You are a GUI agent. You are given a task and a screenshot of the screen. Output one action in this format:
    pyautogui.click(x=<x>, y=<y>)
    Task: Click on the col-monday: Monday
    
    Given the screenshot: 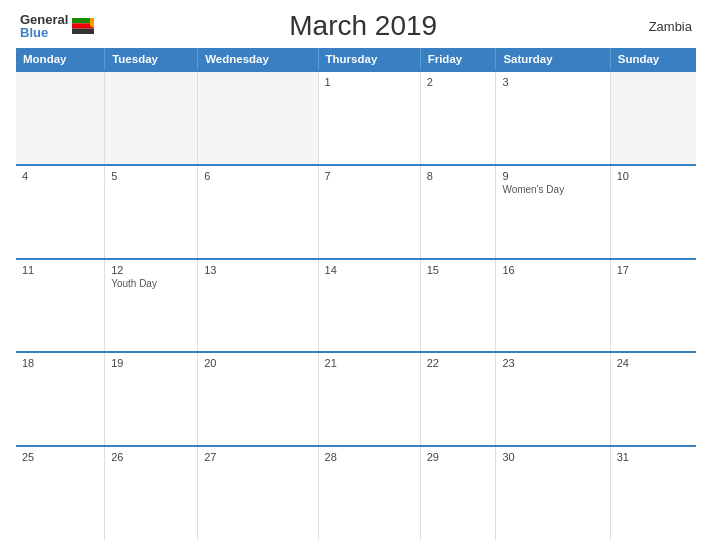 What is the action you would take?
    pyautogui.click(x=60, y=60)
    